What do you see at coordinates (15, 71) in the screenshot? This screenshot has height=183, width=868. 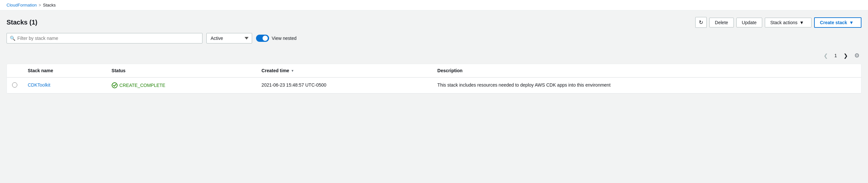 I see `table-header-checkbox-col` at bounding box center [15, 71].